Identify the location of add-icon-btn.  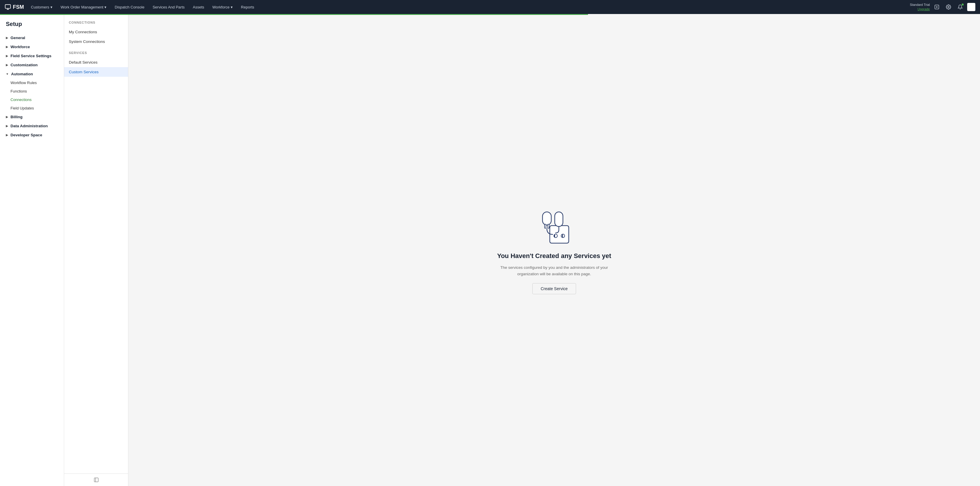
(937, 7).